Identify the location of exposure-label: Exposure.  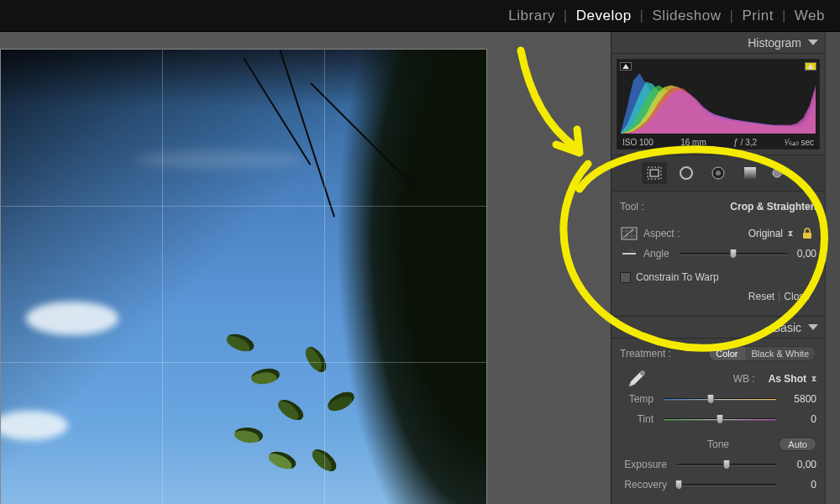
(643, 465).